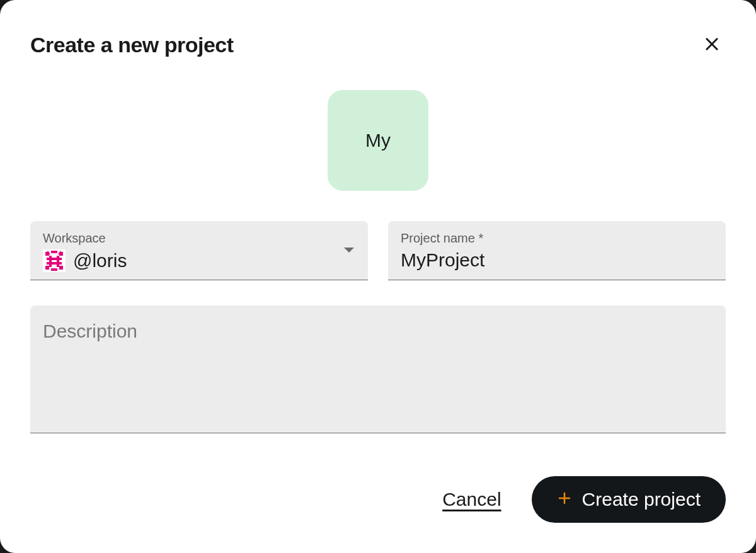 This screenshot has height=553, width=756. Describe the element at coordinates (557, 260) in the screenshot. I see `project-name-input` at that location.